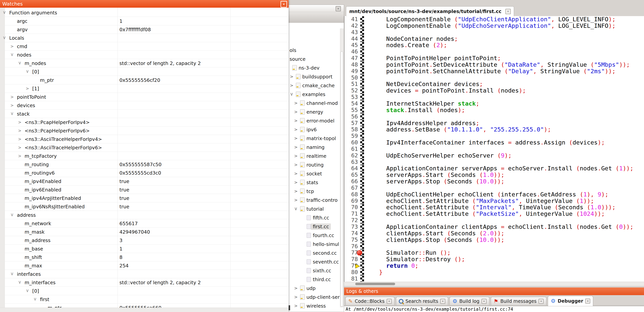 The height and width of the screenshot is (312, 644). Describe the element at coordinates (494, 175) in the screenshot. I see `code-line: 65 serverApps.Start (Seconds (1.0));` at that location.